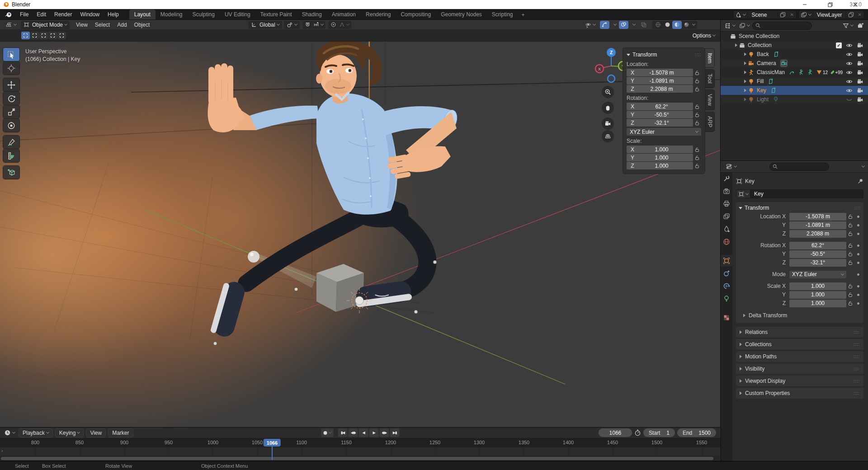 The image size is (868, 470). I want to click on viewport-menu-item: Object, so click(142, 25).